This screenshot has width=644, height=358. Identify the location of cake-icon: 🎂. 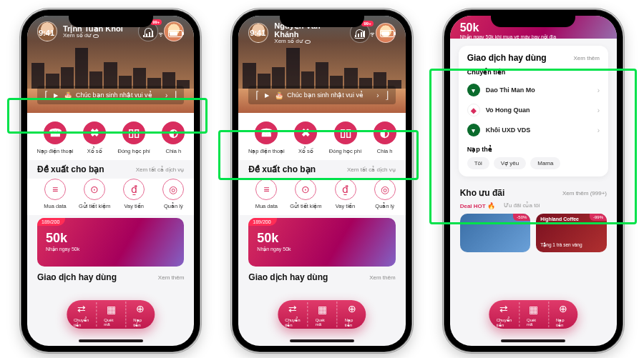
(279, 96).